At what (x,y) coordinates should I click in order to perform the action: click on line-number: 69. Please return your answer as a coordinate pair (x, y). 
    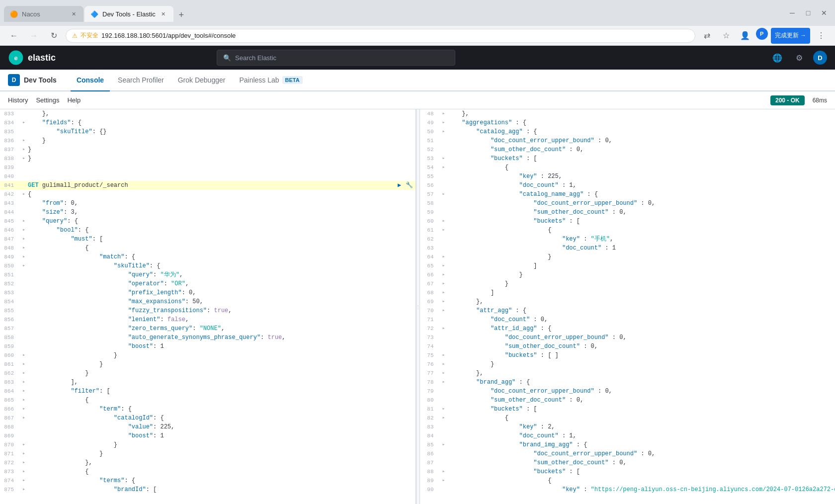
    Looking at the image, I should click on (431, 302).